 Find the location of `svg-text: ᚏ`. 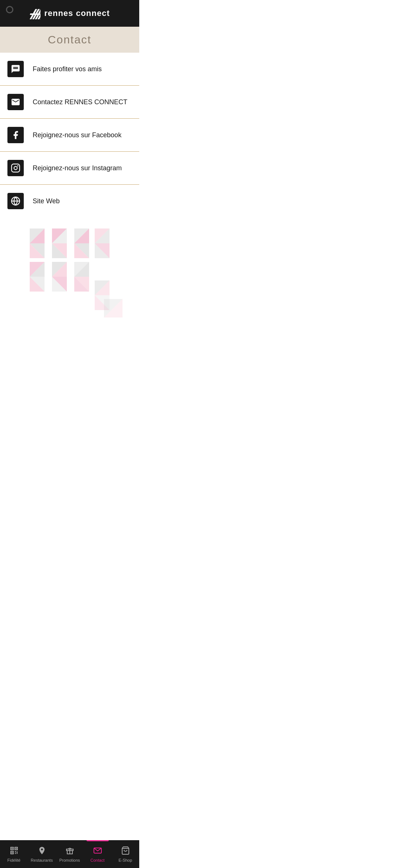

svg-text: ᚏ is located at coordinates (35, 13).